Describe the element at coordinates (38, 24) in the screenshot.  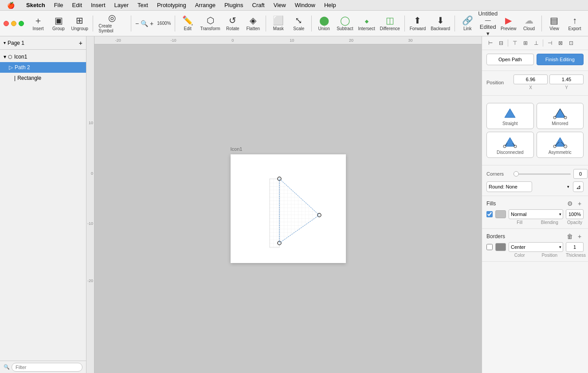
I see `insert-button: ＋ Insert` at that location.